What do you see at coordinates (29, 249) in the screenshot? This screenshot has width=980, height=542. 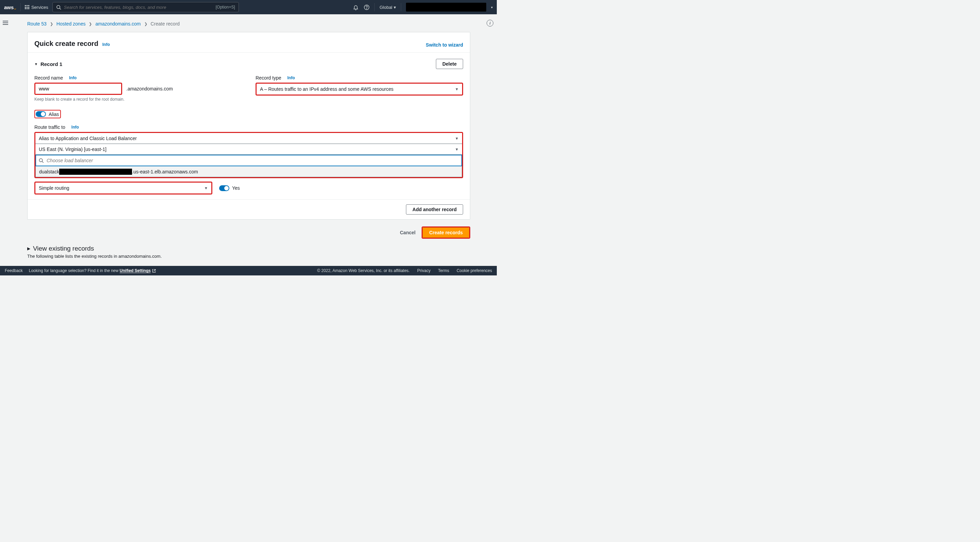 I see `caret-right-icon: ▶` at bounding box center [29, 249].